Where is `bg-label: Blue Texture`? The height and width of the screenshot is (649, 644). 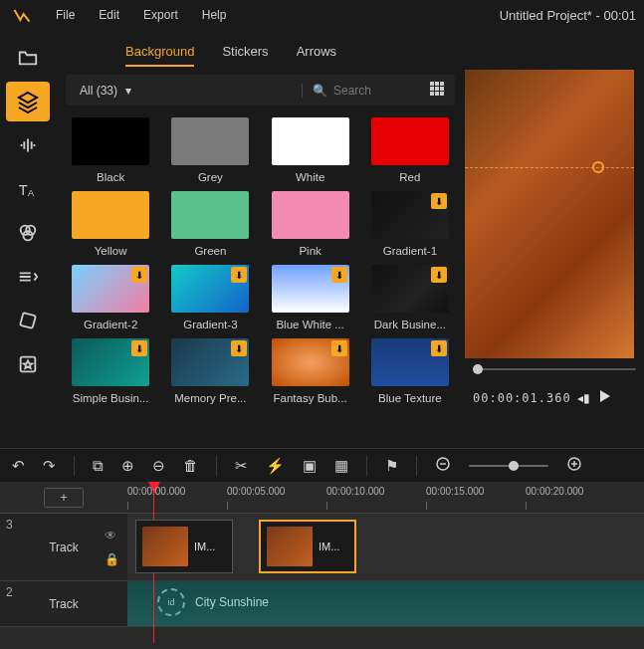
bg-label: Blue Texture is located at coordinates (410, 398).